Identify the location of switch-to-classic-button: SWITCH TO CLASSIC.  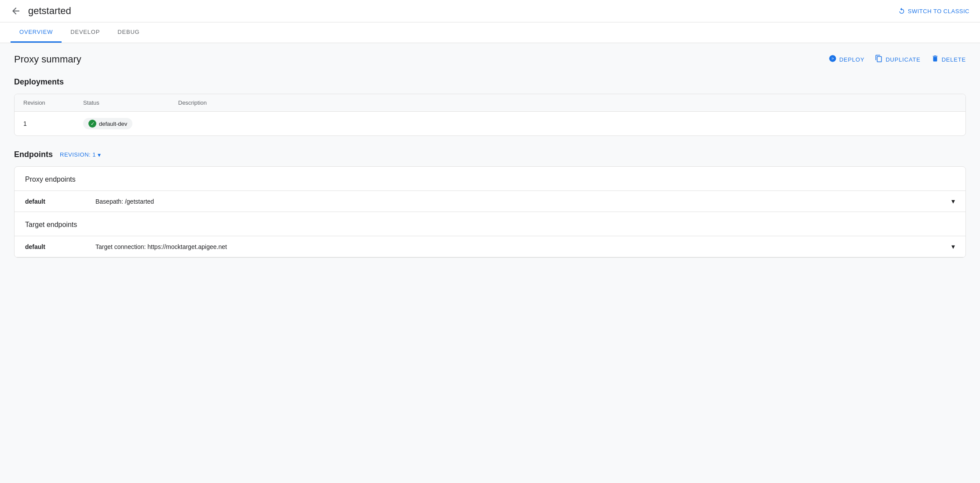
(934, 11).